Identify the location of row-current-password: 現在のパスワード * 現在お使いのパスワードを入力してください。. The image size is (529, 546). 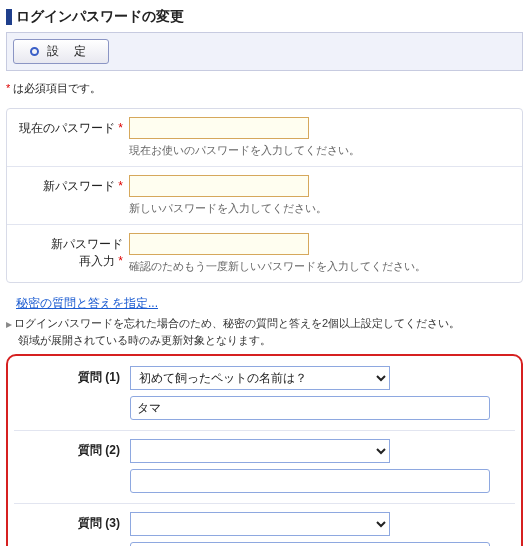
(264, 138).